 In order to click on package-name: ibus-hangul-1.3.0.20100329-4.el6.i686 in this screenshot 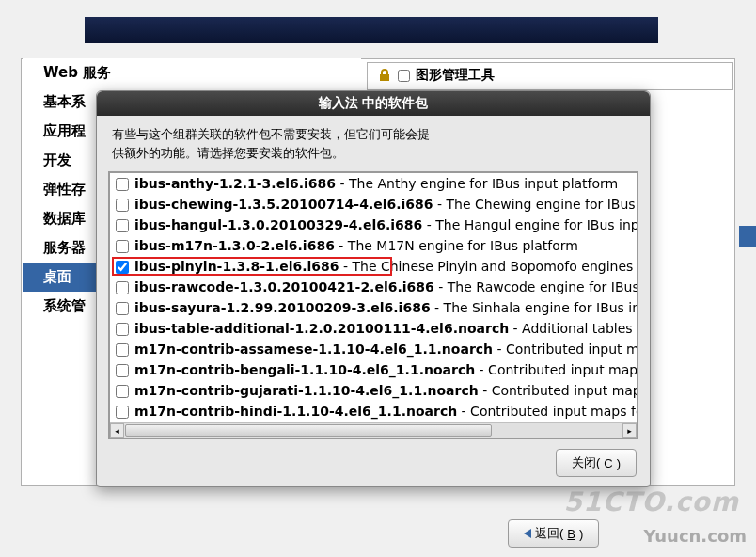, I will do `click(278, 225)`.